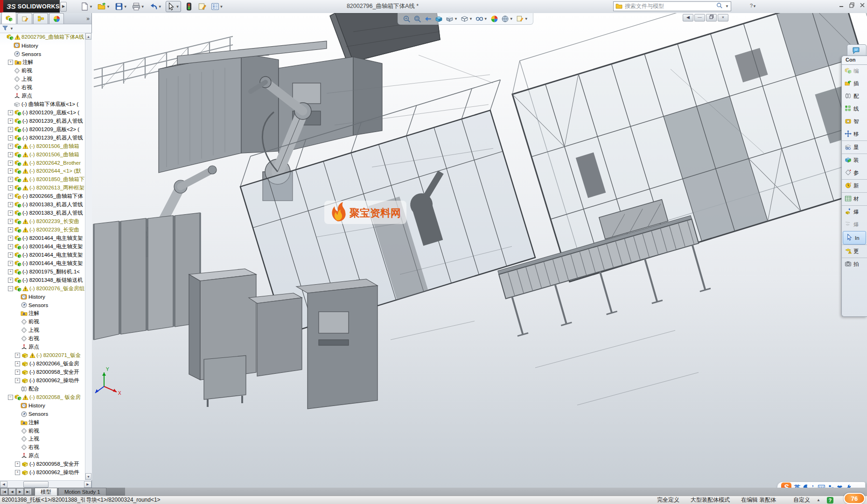  What do you see at coordinates (854, 212) in the screenshot?
I see `cm-exploded-view-button: 爆` at bounding box center [854, 212].